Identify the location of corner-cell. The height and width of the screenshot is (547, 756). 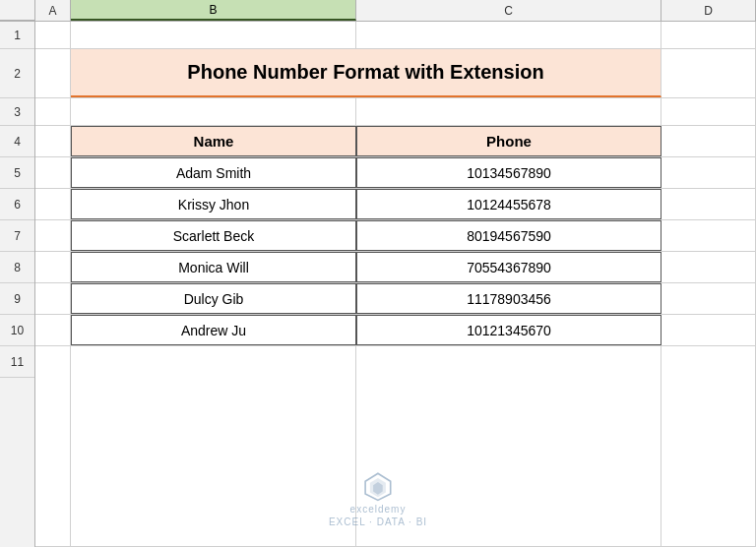
(18, 10).